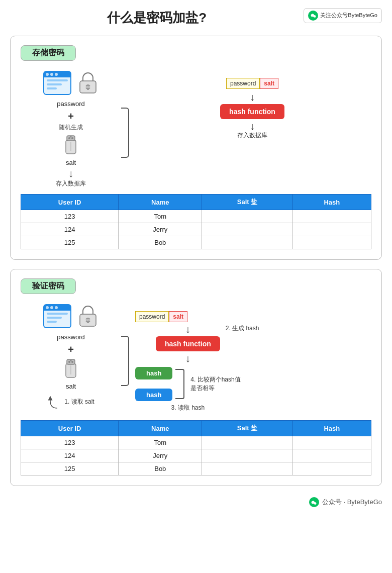 This screenshot has height=573, width=392. What do you see at coordinates (71, 368) in the screenshot?
I see `salt-icon-v` at bounding box center [71, 368].